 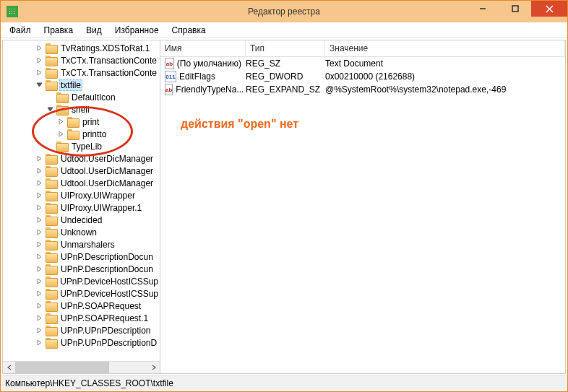 What do you see at coordinates (81, 367) in the screenshot?
I see `tree-hscrollbar` at bounding box center [81, 367].